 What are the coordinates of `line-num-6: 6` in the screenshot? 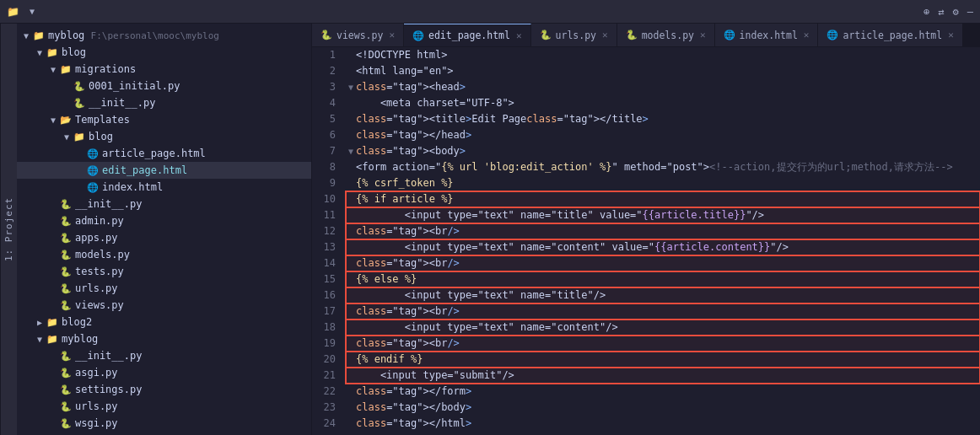 It's located at (327, 135).